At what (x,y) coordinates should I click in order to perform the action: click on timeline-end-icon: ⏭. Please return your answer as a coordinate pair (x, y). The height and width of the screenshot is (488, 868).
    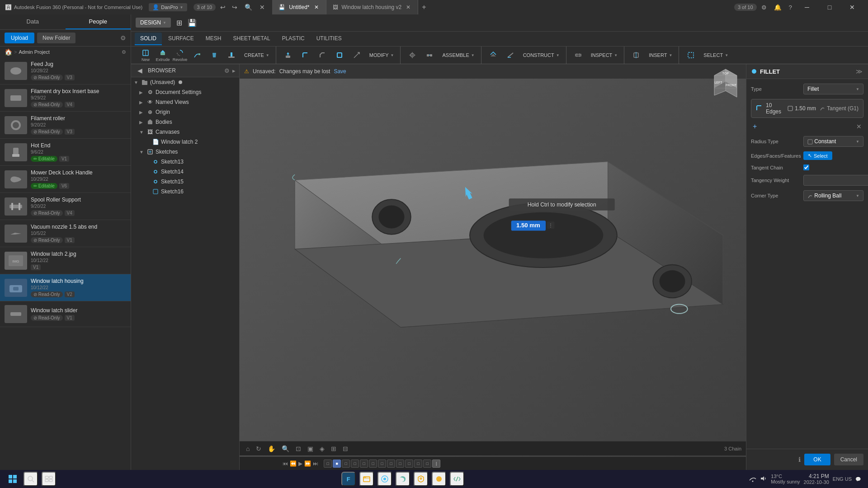
    Looking at the image, I should click on (316, 464).